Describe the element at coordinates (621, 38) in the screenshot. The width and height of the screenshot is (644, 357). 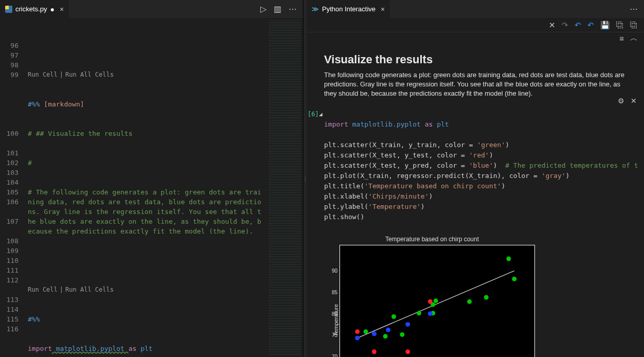
I see `settings-icon: ≡` at that location.